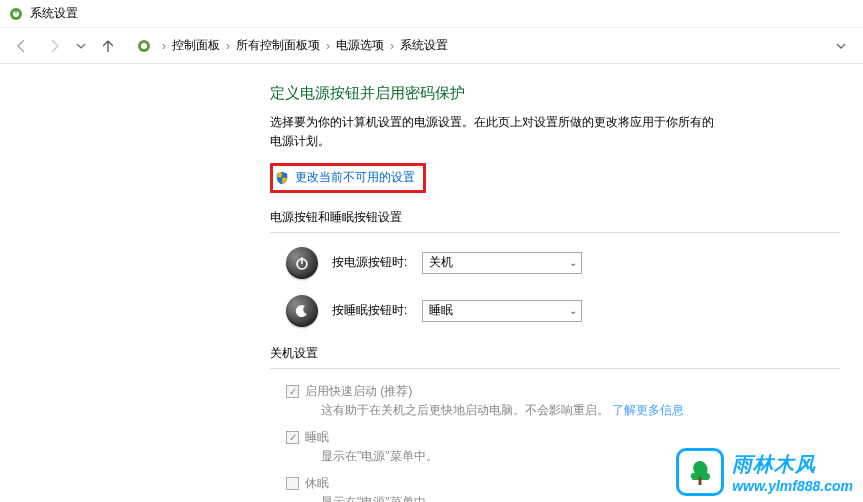  I want to click on checkbox-label: 启用快速启动 (推荐), so click(358, 392).